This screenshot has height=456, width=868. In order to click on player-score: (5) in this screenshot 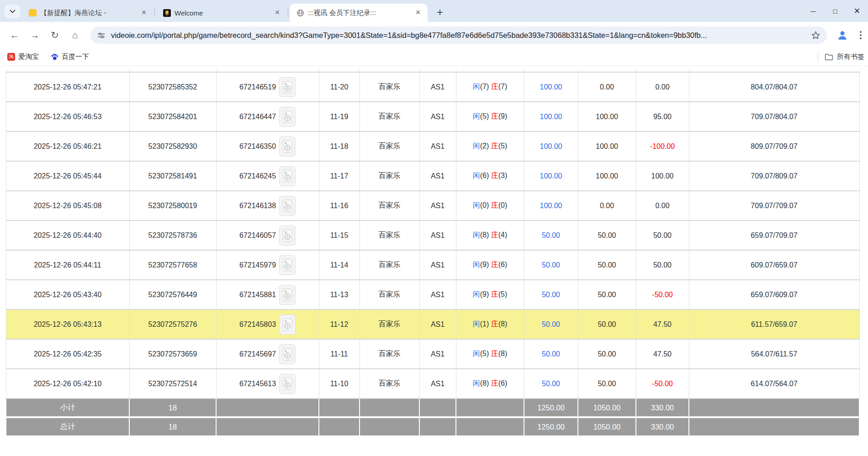, I will do `click(485, 116)`.